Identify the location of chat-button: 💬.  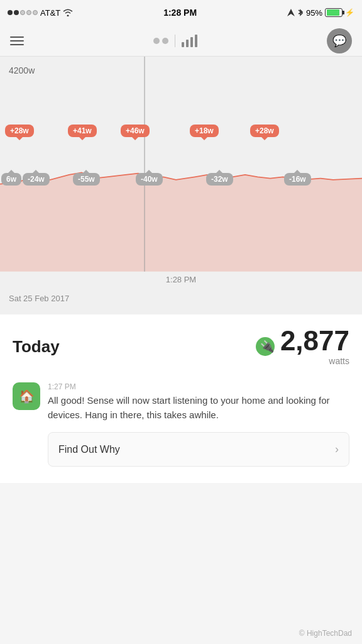
(339, 41).